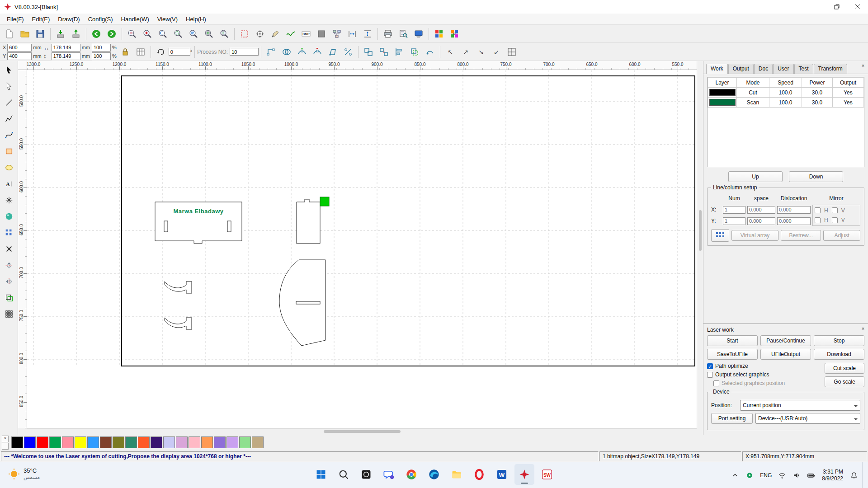 The image size is (868, 488). Describe the element at coordinates (403, 34) in the screenshot. I see `preview-button` at that location.